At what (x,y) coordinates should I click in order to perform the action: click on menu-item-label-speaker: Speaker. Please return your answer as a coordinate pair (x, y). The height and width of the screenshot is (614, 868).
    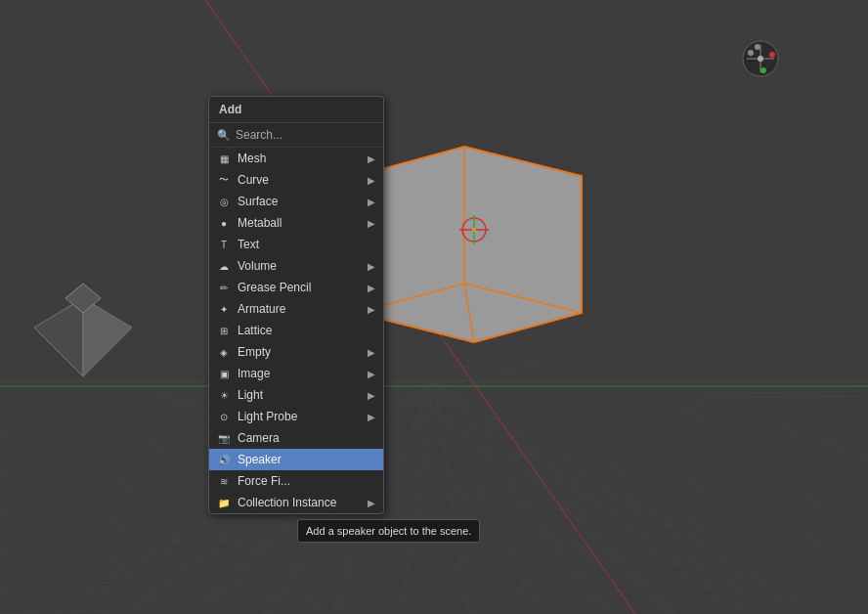
    Looking at the image, I should click on (307, 460).